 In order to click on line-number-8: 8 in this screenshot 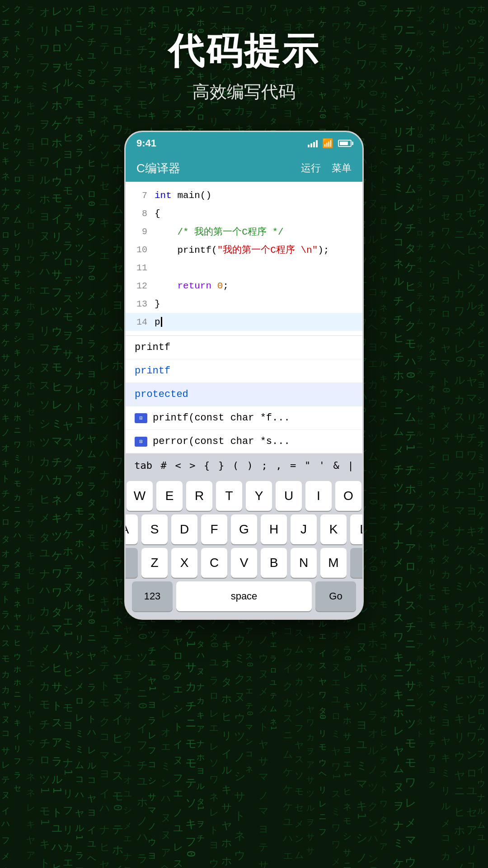, I will do `click(138, 213)`.